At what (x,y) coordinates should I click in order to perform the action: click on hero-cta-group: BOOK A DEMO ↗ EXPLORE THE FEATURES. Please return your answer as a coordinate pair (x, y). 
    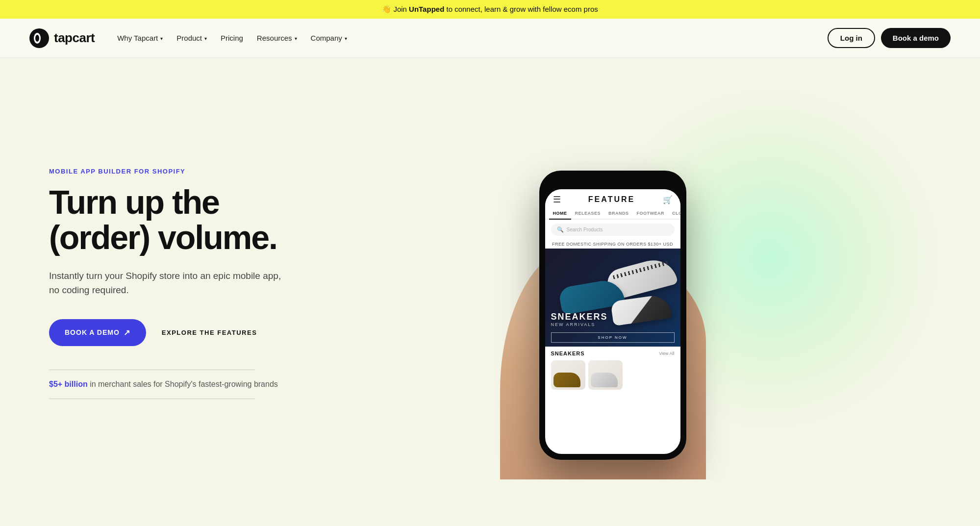
    Looking at the image, I should click on (167, 332).